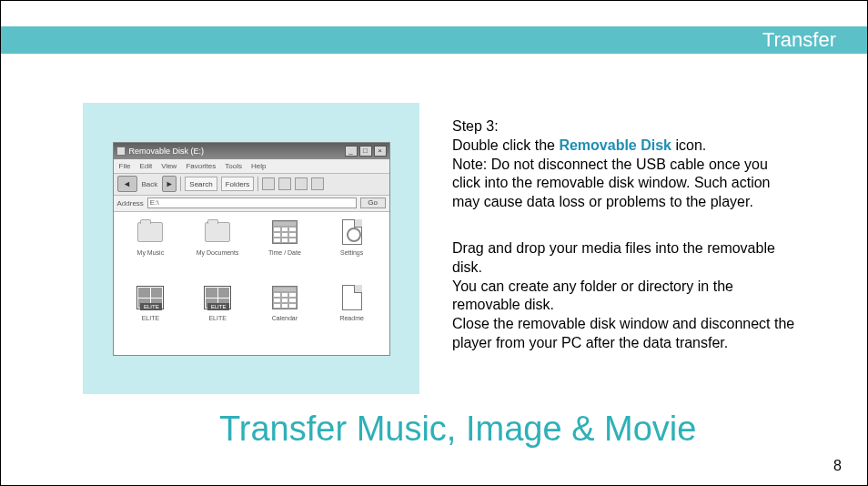  I want to click on icon-label: Calendar, so click(285, 319).